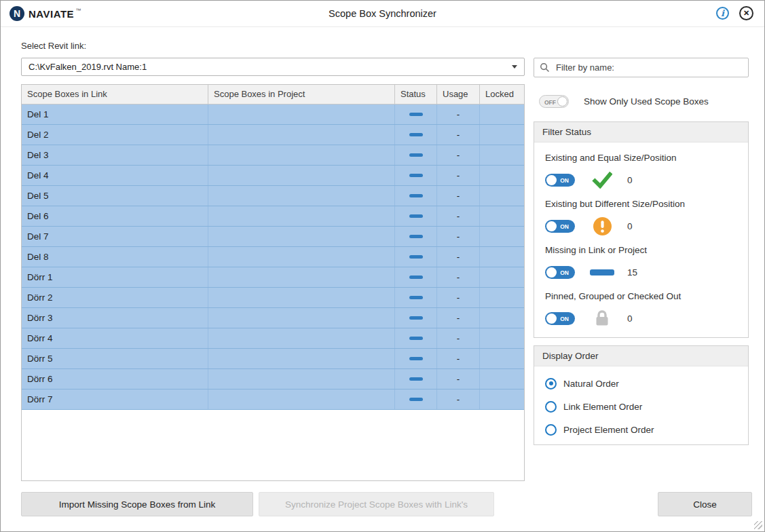 This screenshot has width=765, height=532. I want to click on table-row: Dörr 1 -, so click(273, 278).